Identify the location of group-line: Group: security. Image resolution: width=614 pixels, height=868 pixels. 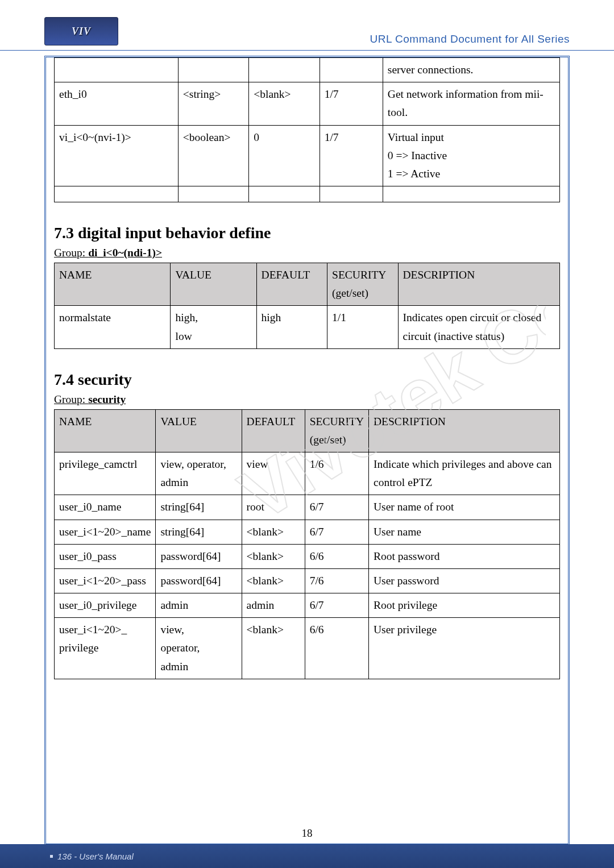
(307, 400).